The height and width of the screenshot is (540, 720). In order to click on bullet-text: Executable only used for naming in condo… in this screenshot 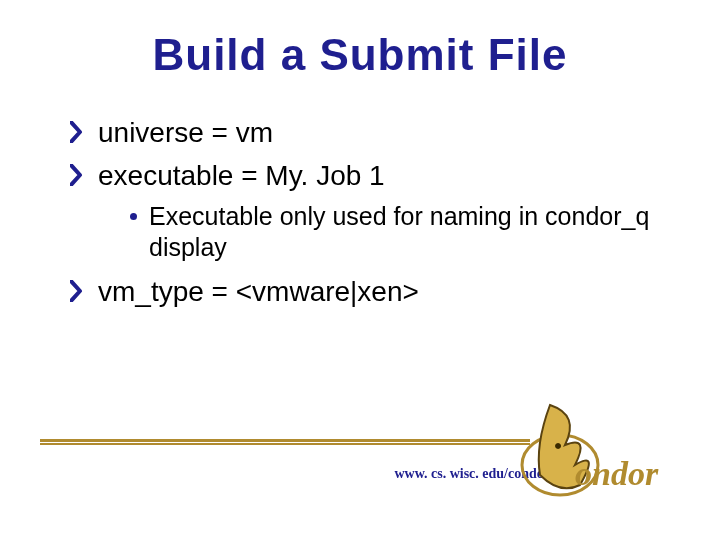, I will do `click(409, 232)`.